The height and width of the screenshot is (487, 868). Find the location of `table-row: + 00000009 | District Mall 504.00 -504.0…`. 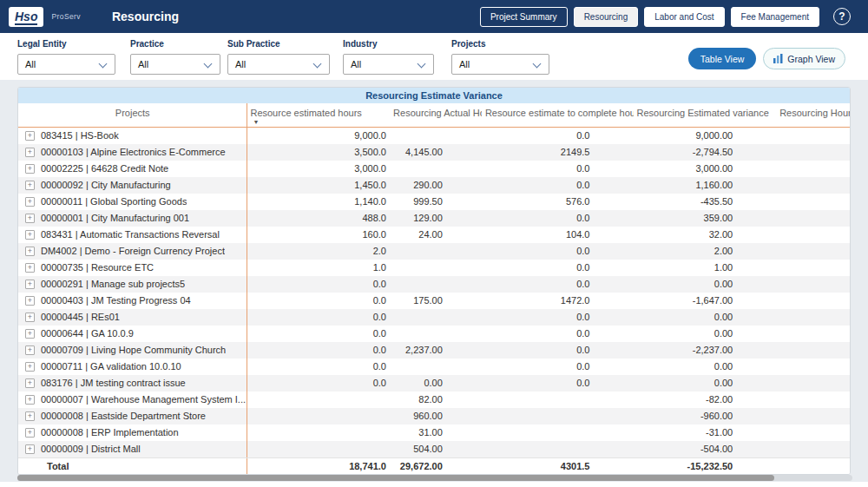

table-row: + 00000009 | District Mall 504.00 -504.0… is located at coordinates (434, 450).